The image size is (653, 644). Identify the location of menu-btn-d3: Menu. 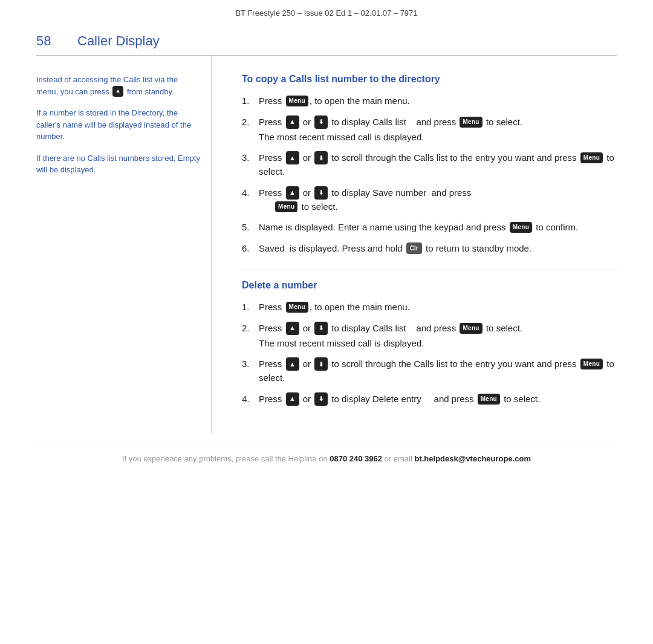
(591, 364).